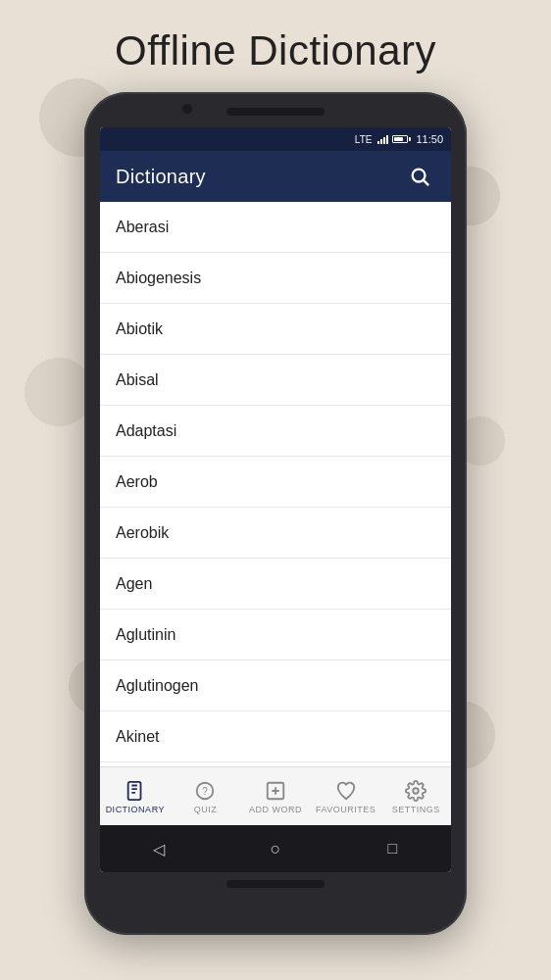 The image size is (551, 980). I want to click on word-text: Agen, so click(133, 584).